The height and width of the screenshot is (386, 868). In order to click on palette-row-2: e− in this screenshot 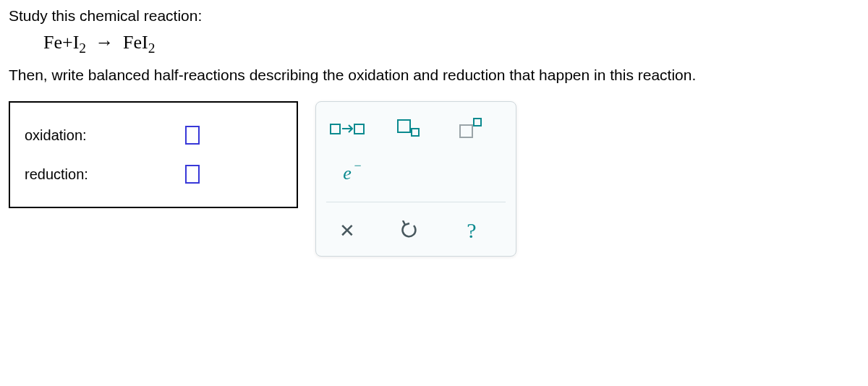, I will do `click(416, 173)`.